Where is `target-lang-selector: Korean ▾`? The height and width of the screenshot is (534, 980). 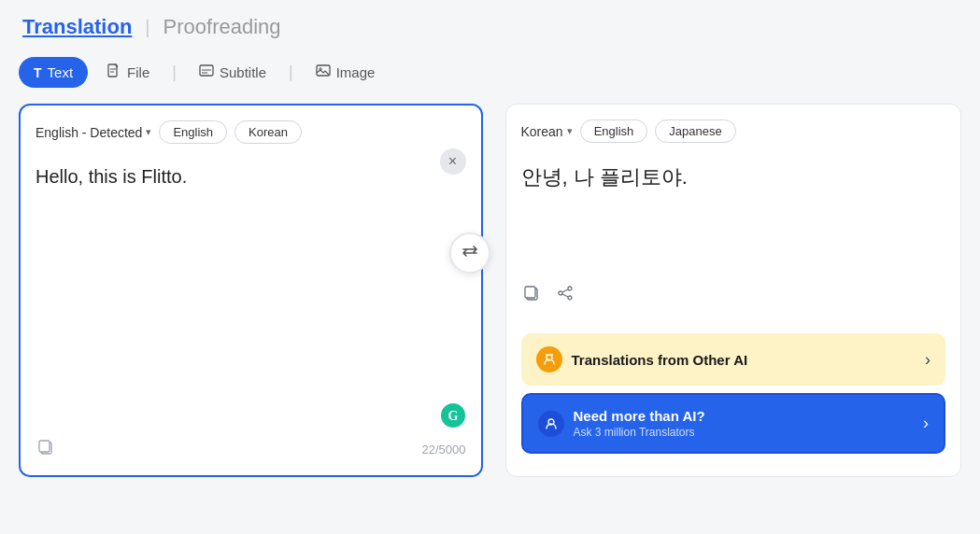 target-lang-selector: Korean ▾ is located at coordinates (547, 132).